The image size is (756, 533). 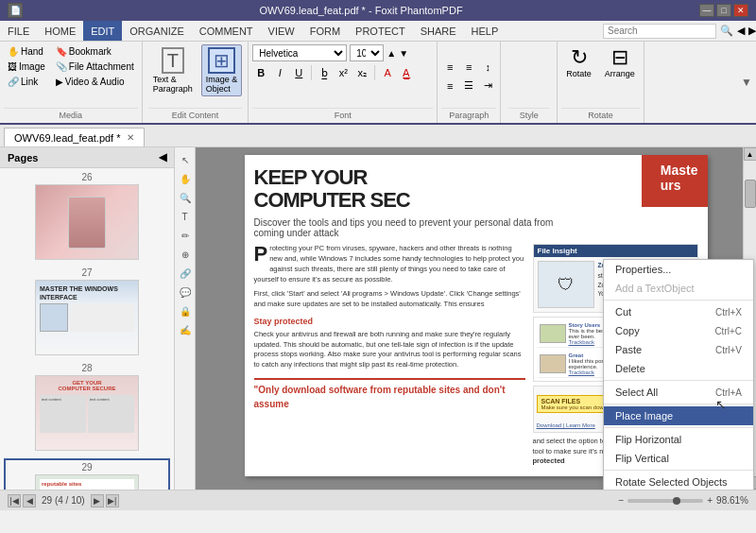 What do you see at coordinates (438, 30) in the screenshot?
I see `menu-share: SHARE` at bounding box center [438, 30].